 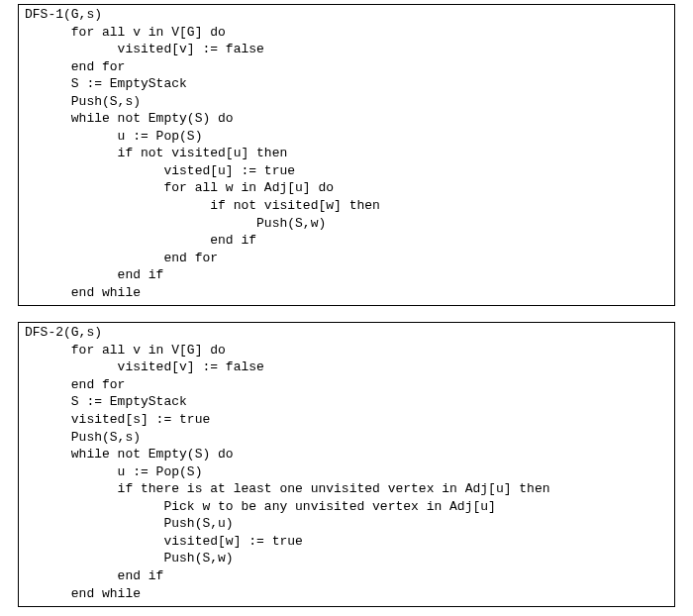 What do you see at coordinates (346, 333) in the screenshot?
I see `code-line: DFS-2(G,s)` at bounding box center [346, 333].